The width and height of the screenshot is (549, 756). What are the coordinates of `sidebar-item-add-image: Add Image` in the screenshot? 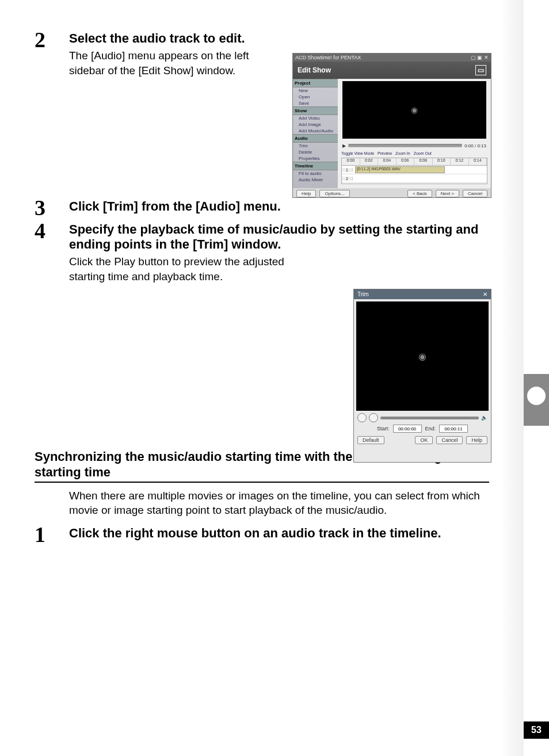 It's located at (315, 124).